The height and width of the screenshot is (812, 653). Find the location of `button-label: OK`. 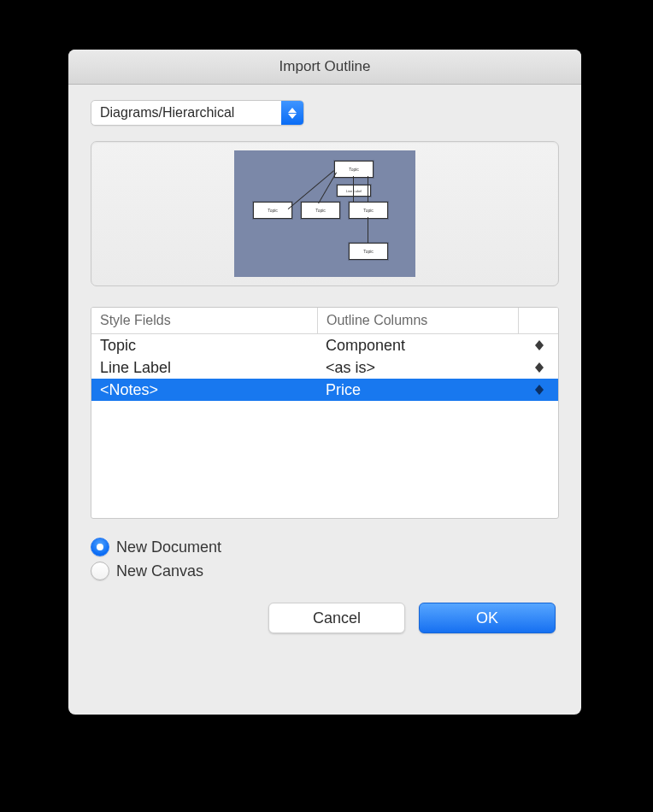

button-label: OK is located at coordinates (487, 619).